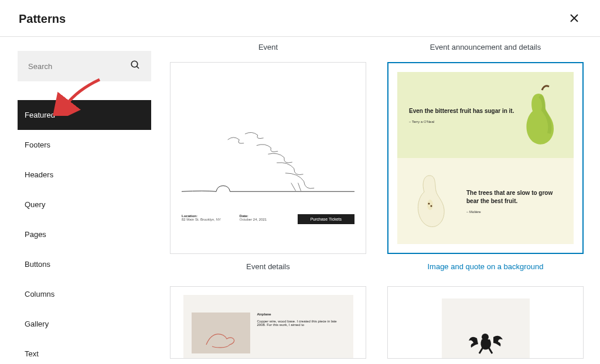  What do you see at coordinates (38, 145) in the screenshot?
I see `sidebar-item-label: Footers` at bounding box center [38, 145].